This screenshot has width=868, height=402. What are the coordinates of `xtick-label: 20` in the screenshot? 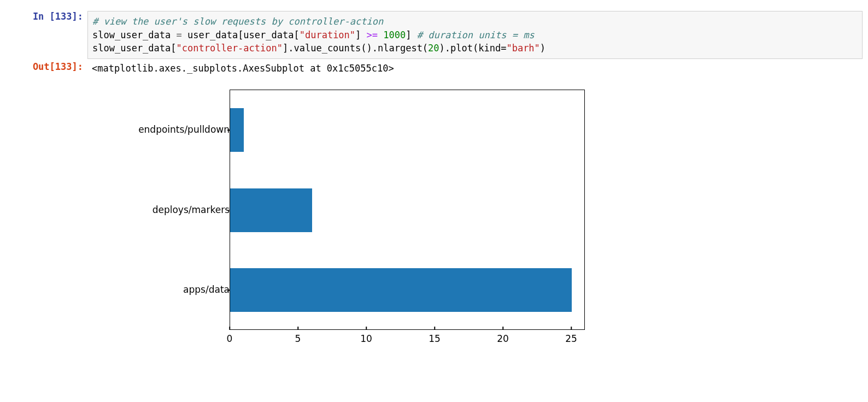 It's located at (503, 339).